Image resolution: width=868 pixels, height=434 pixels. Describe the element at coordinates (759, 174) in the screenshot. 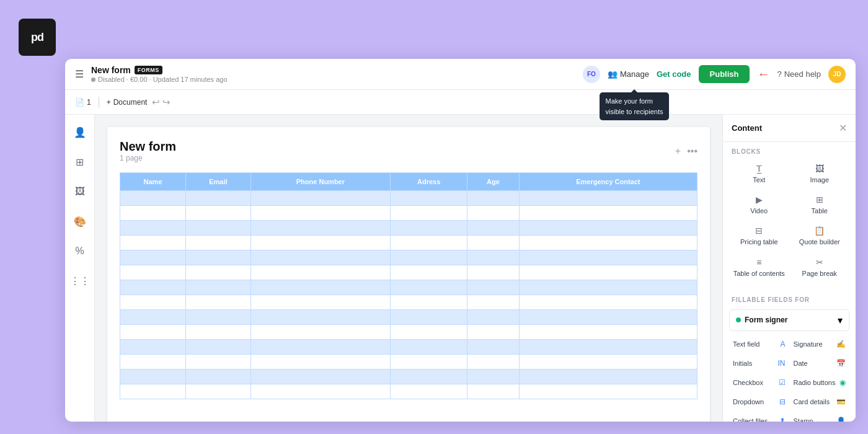

I see `block-item-text: T̲Text` at that location.